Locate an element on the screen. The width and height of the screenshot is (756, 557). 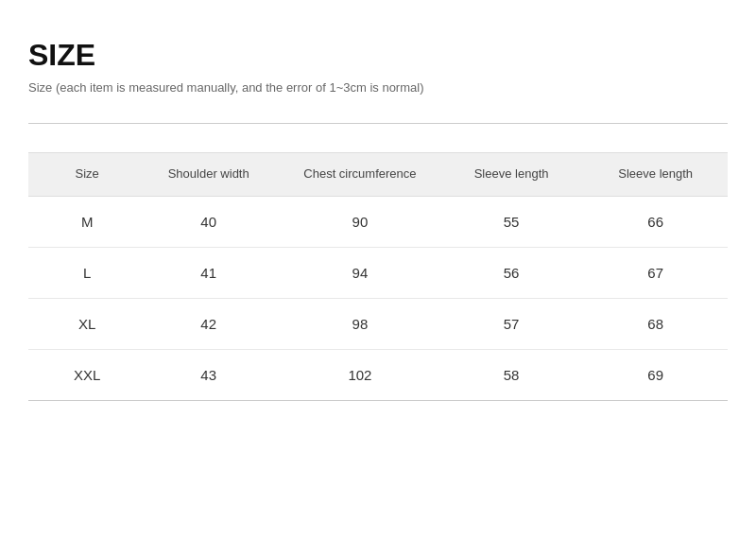
cell-sleeve2: 66 is located at coordinates (656, 221).